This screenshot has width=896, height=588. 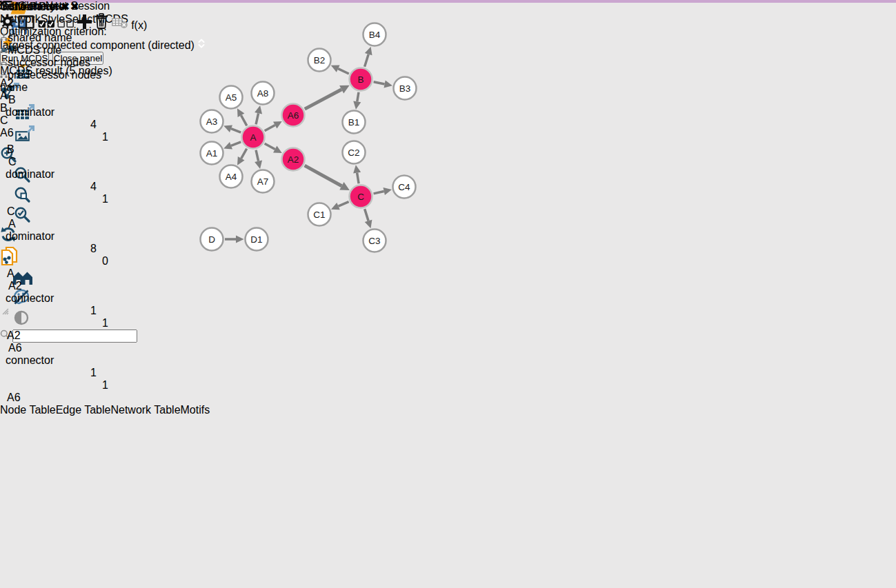 What do you see at coordinates (28, 409) in the screenshot?
I see `tab-node-table: Node Table` at bounding box center [28, 409].